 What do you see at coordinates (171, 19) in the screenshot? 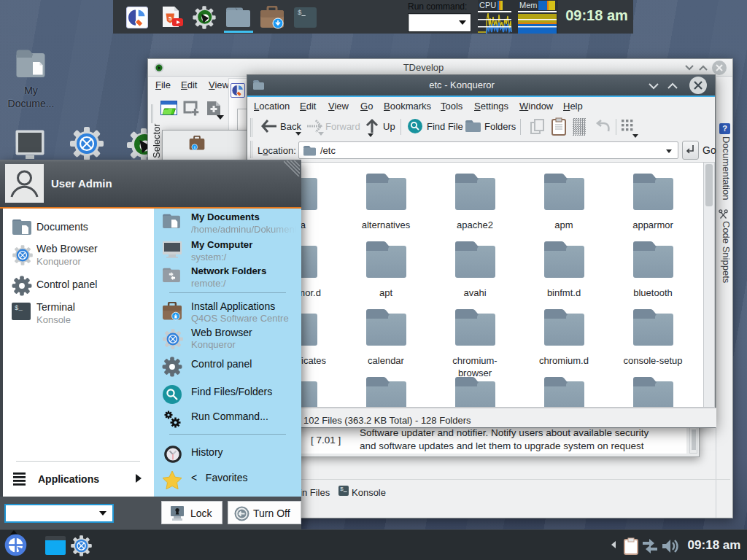
I see `svg-text: 5` at bounding box center [171, 19].